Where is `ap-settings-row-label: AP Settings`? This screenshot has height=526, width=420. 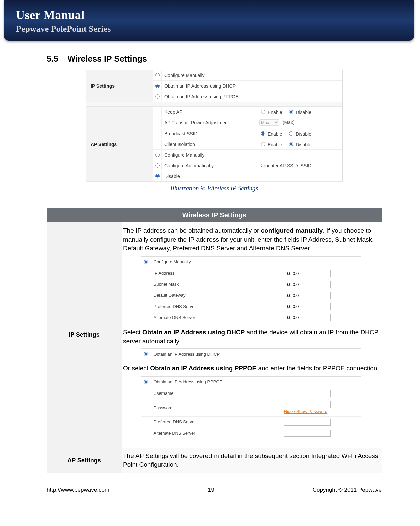
ap-settings-row-label: AP Settings is located at coordinates (119, 144).